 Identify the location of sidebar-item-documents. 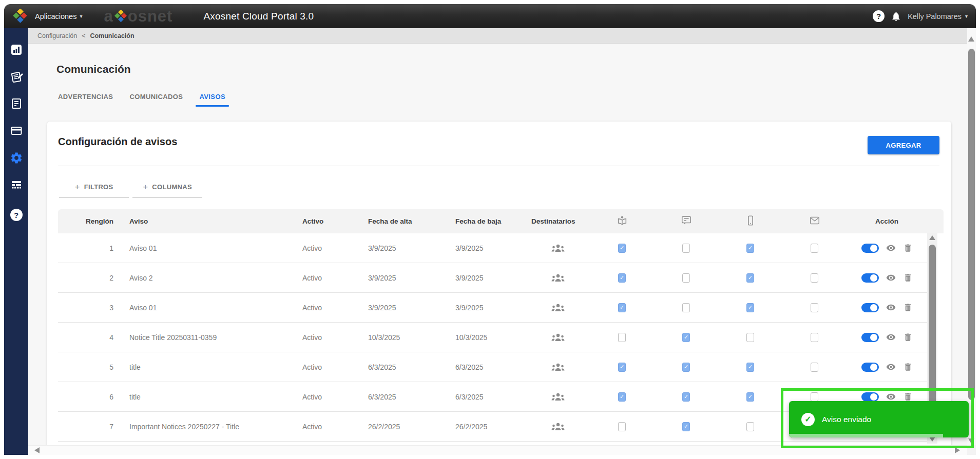
(16, 104).